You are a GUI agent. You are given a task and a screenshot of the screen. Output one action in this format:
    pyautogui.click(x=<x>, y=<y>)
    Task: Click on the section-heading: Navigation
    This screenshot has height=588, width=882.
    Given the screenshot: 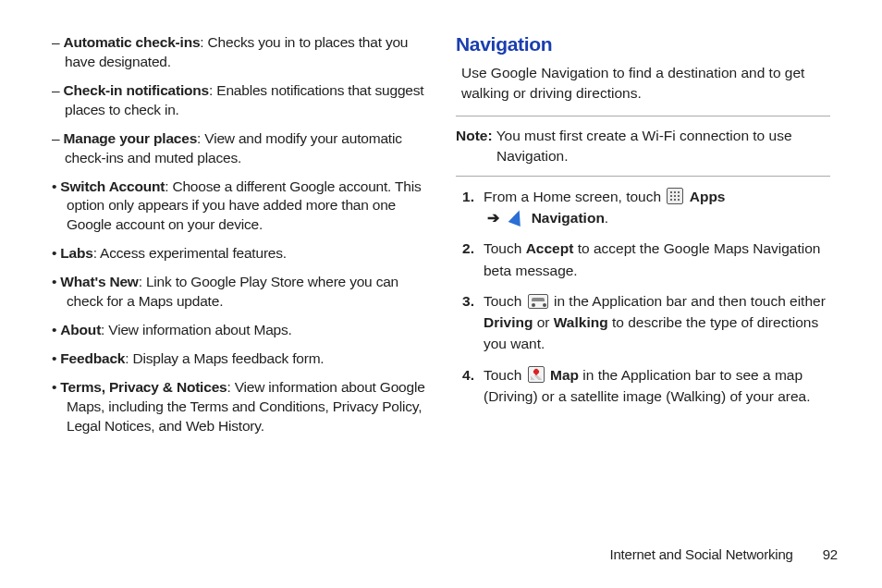 What is the action you would take?
    pyautogui.click(x=643, y=44)
    